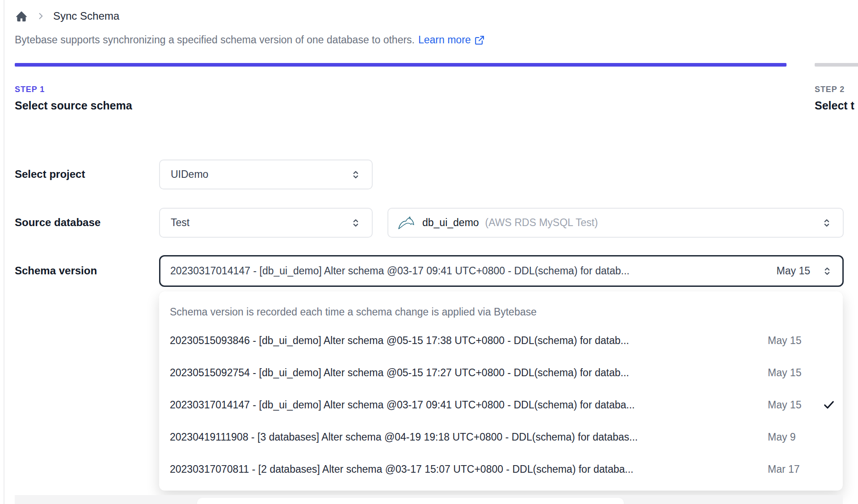 The image size is (858, 504). I want to click on database-select-name: db_ui_demo, so click(450, 223).